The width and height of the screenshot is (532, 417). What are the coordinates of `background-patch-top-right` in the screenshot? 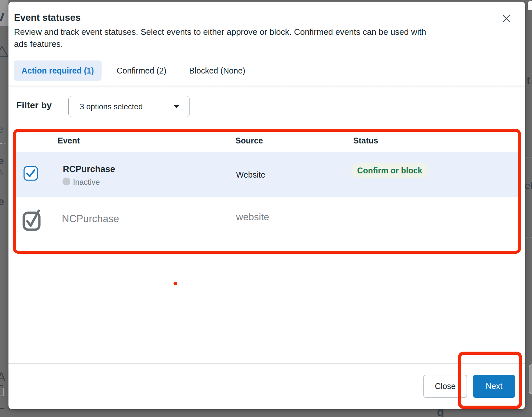 It's located at (530, 6).